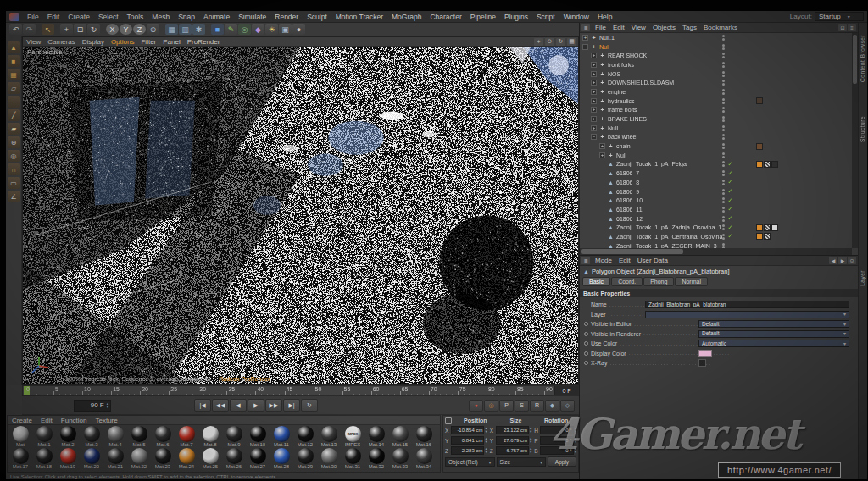 The image size is (868, 481). I want to click on prev-key-button: ◀◀, so click(220, 405).